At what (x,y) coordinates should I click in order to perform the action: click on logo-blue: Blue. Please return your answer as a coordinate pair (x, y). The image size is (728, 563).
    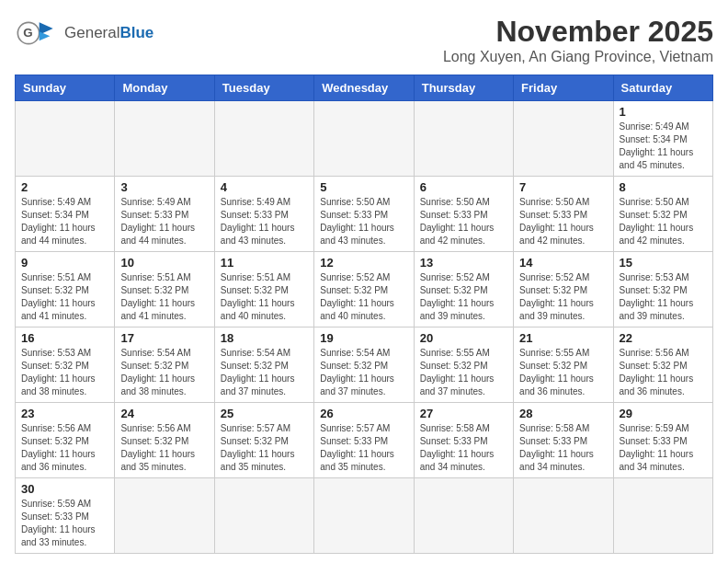
    Looking at the image, I should click on (136, 33).